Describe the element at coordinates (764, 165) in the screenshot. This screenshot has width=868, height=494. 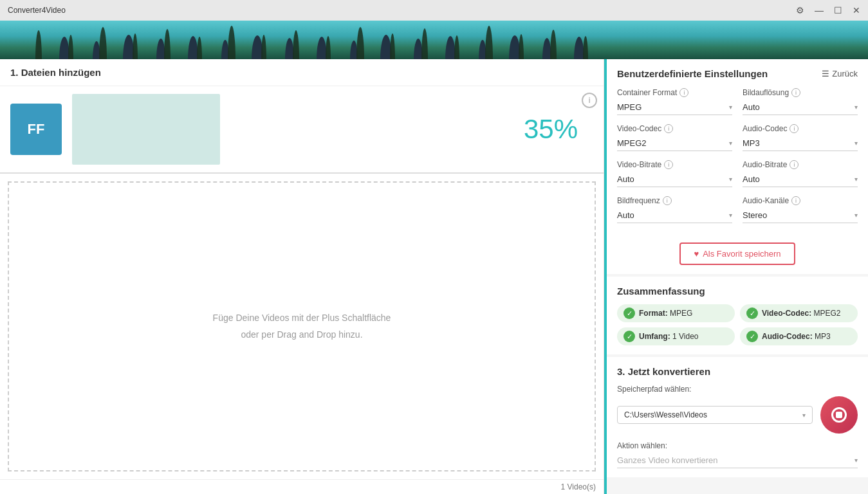
I see `audio-bitrate-label: Audio-Bitrate` at that location.